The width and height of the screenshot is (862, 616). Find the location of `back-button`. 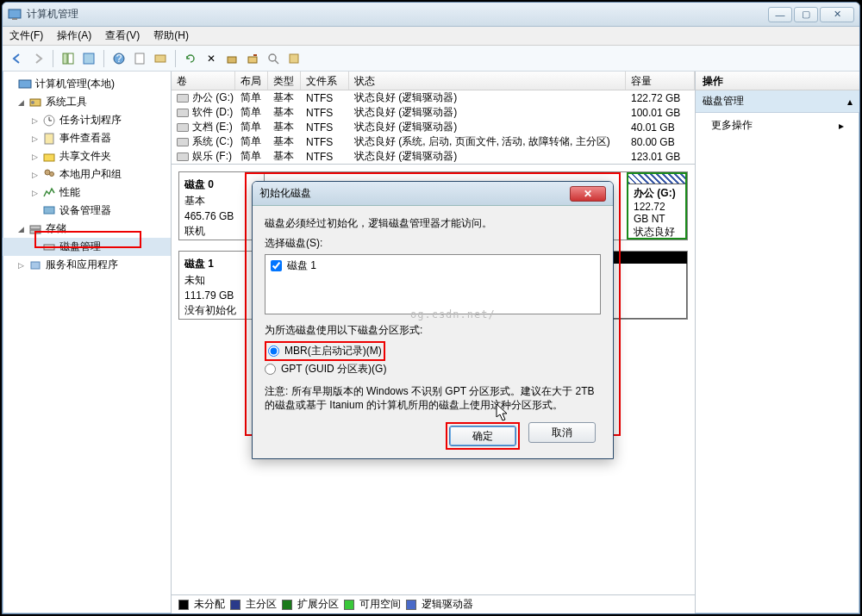

back-button is located at coordinates (17, 59).